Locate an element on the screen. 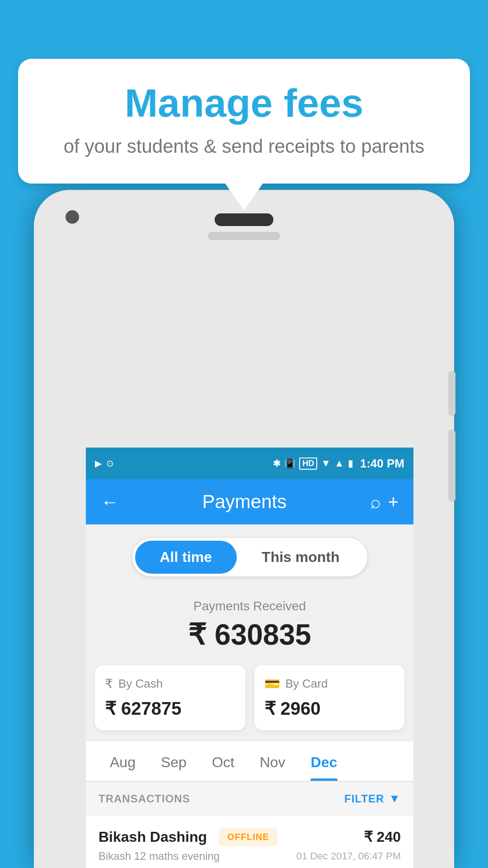 The width and height of the screenshot is (488, 868). tab-sep: Sep is located at coordinates (174, 761).